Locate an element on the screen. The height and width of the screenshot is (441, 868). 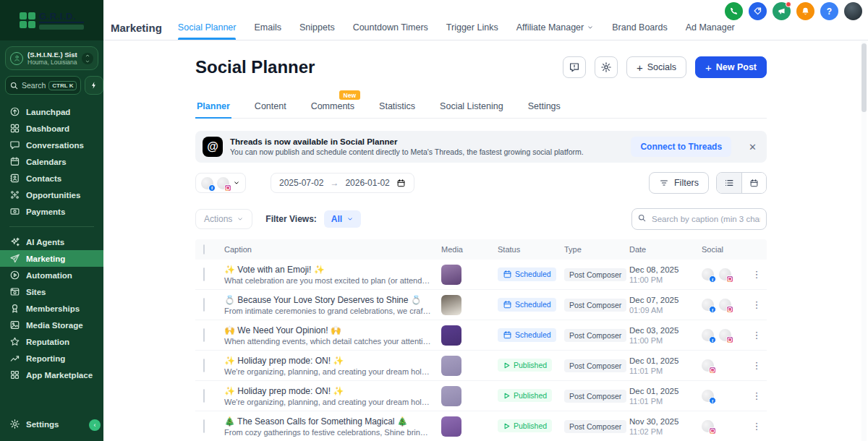
table-row: 🙌 We Need Your Opinion! 🙌When attending … is located at coordinates (481, 335).